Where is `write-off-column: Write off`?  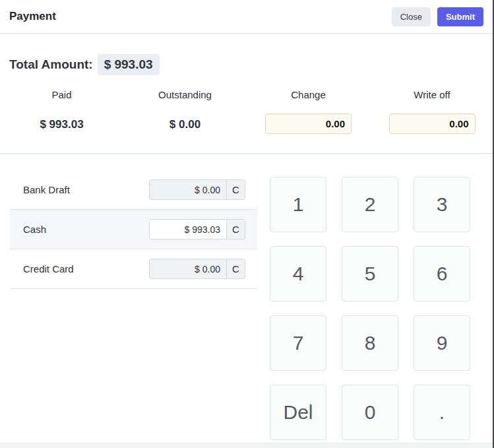
write-off-column: Write off is located at coordinates (432, 112).